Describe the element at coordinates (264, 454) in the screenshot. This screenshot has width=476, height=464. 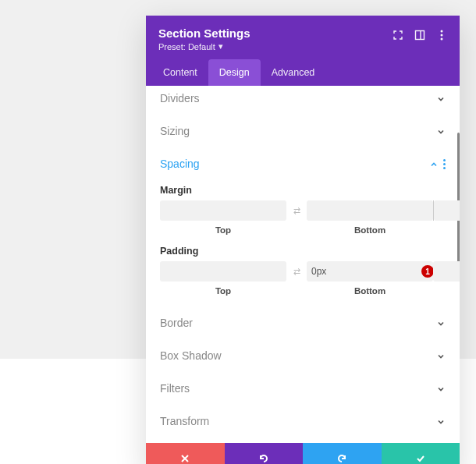
I see `undo-button` at that location.